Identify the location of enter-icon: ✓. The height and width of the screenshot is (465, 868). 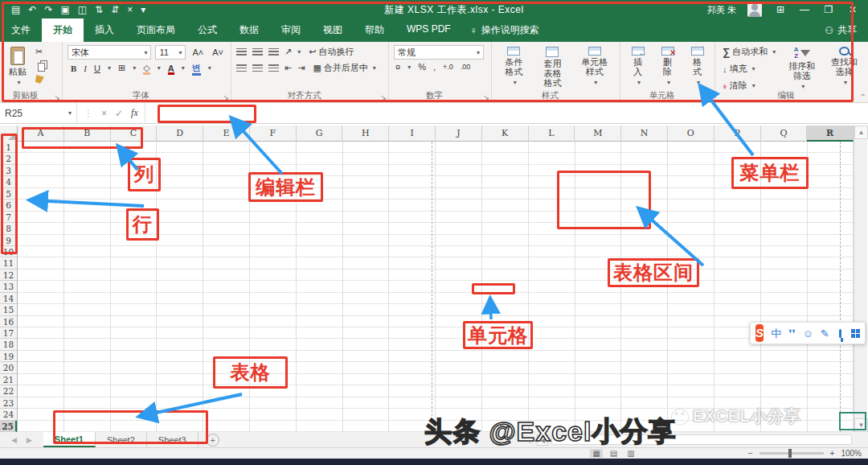
(119, 113).